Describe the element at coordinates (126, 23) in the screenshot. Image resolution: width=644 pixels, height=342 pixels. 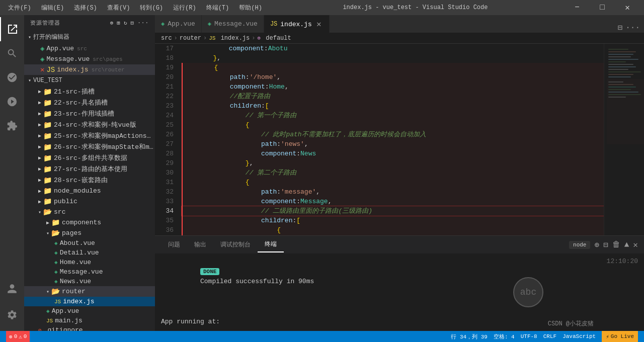
I see `refresh-icon: ↻` at that location.